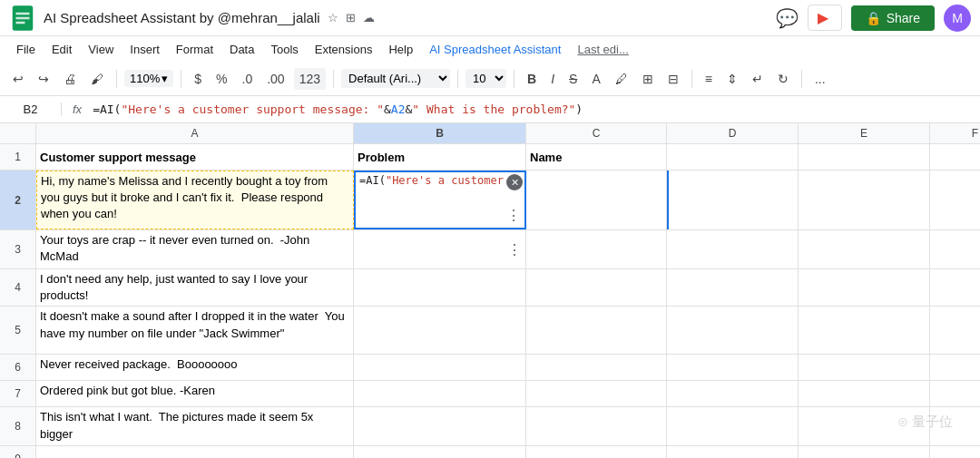 This screenshot has width=980, height=458. What do you see at coordinates (440, 426) in the screenshot?
I see `cell-b8` at bounding box center [440, 426].